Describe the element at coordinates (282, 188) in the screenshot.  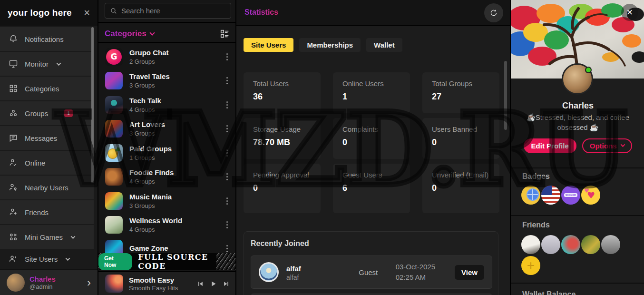
I see `stat-value: 0` at that location.